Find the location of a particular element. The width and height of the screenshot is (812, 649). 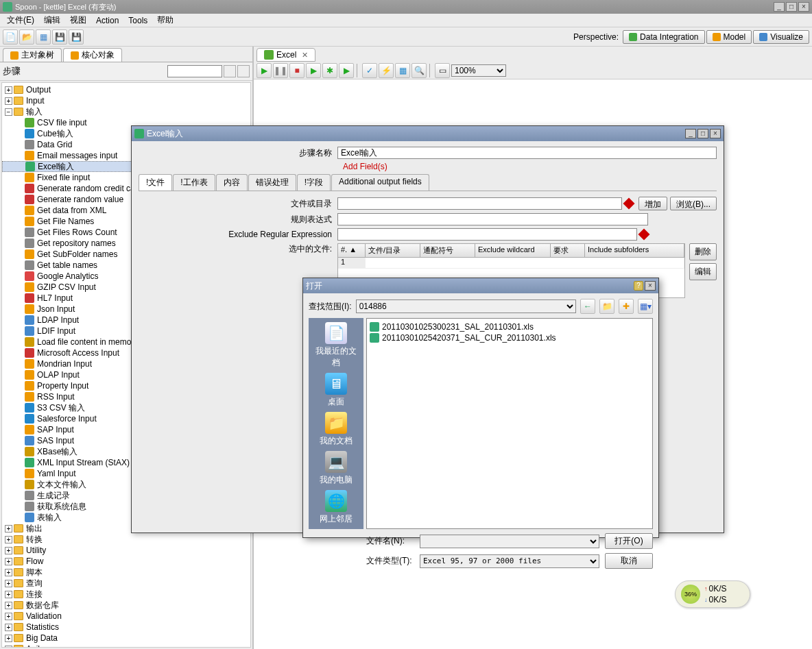

save-button: 💾 is located at coordinates (60, 37).